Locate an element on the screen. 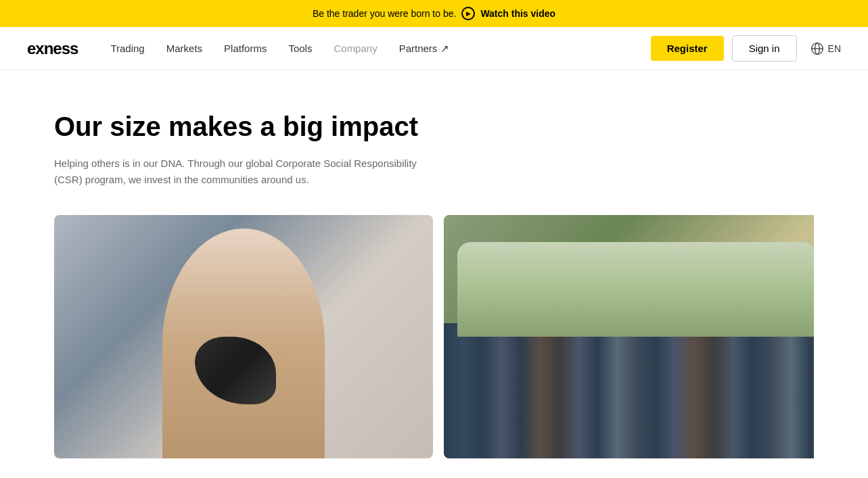  signin-button: Sign in is located at coordinates (764, 49).